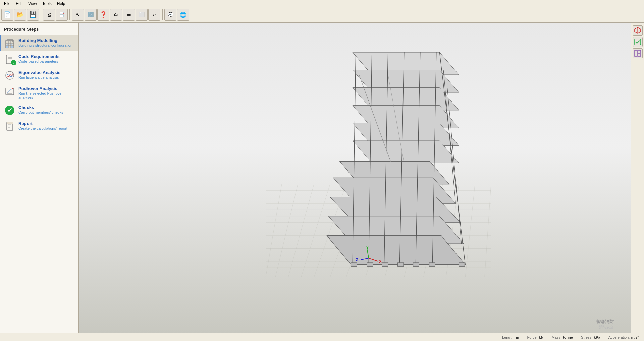 This screenshot has height=341, width=644. Describe the element at coordinates (39, 59) in the screenshot. I see `sidebar-item-code-requirements: ✓ Code Requirements Code-based parameter…` at that location.